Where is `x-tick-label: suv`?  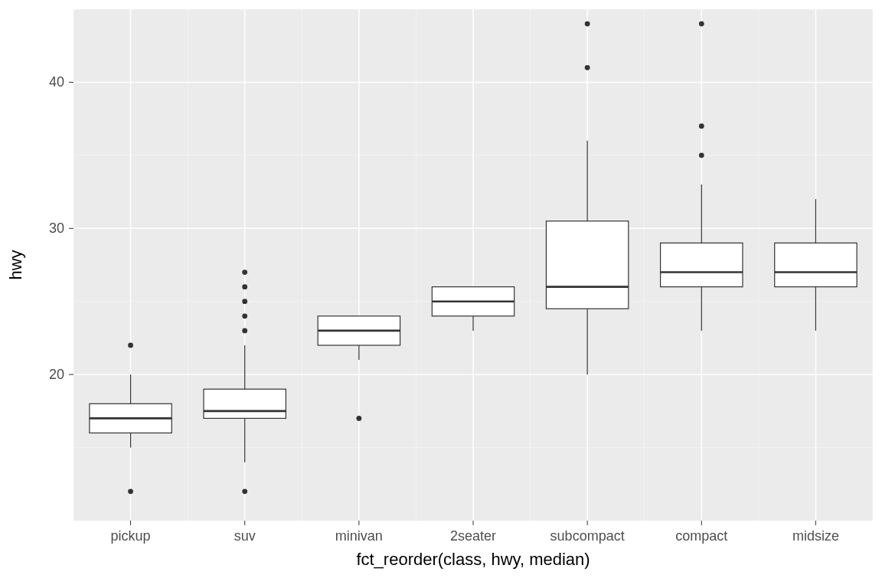 x-tick-label: suv is located at coordinates (245, 536).